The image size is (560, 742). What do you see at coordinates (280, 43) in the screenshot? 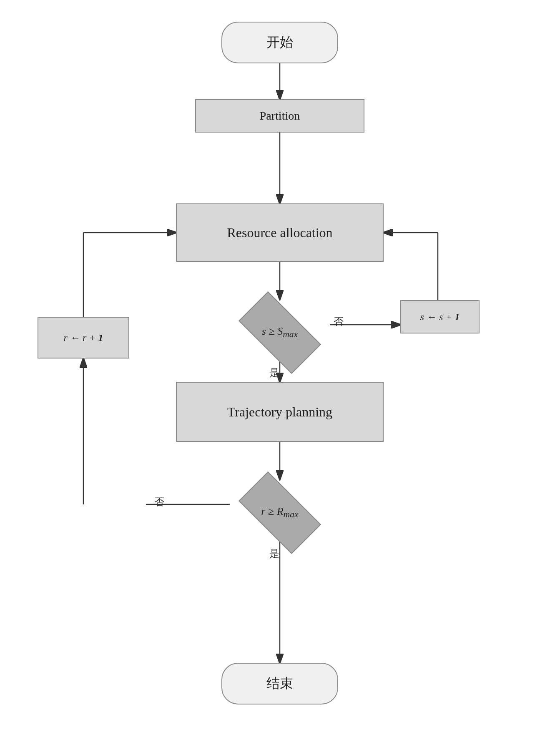
I see `start-label: 开始` at bounding box center [280, 43].